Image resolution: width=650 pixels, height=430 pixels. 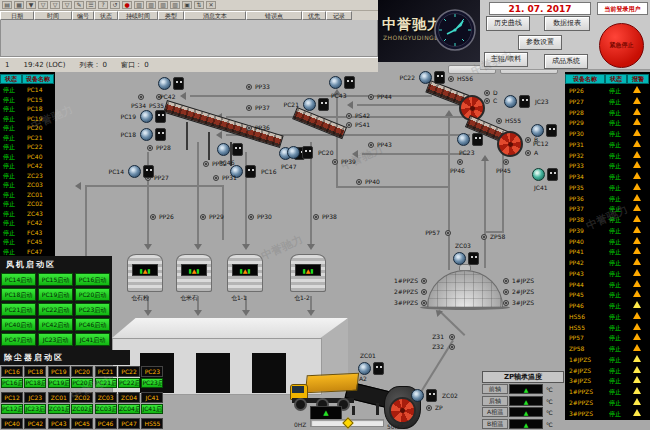 I want to click on right-row-device: PP36, so click(x=576, y=198).